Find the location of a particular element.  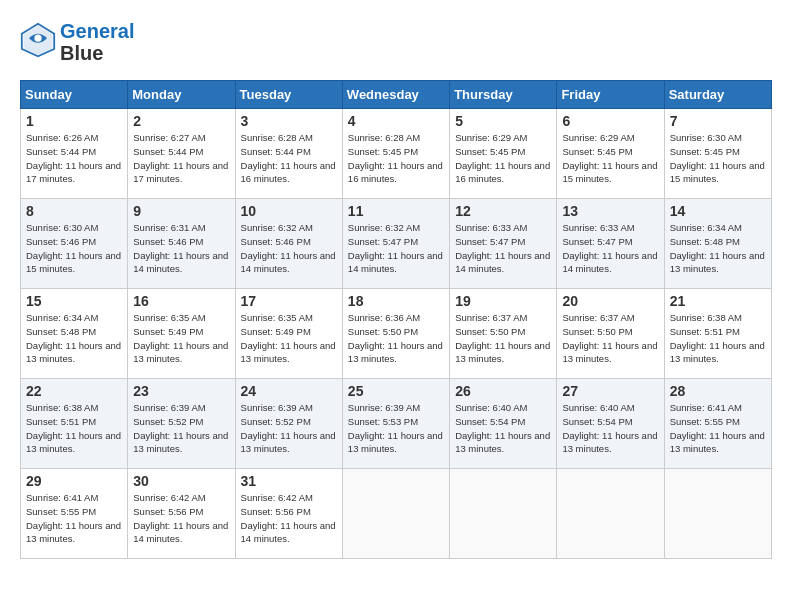

day-header-monday: Monday is located at coordinates (182, 95).